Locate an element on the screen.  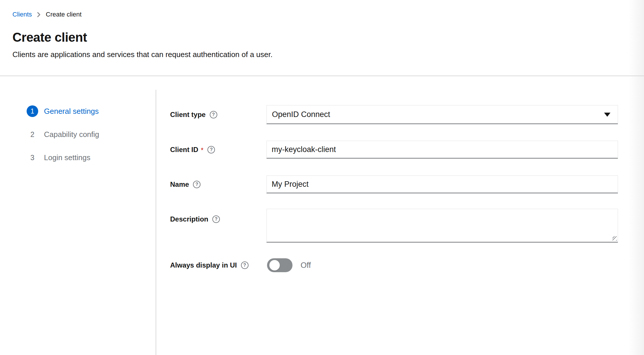
toggle-state-label: Off is located at coordinates (306, 265).